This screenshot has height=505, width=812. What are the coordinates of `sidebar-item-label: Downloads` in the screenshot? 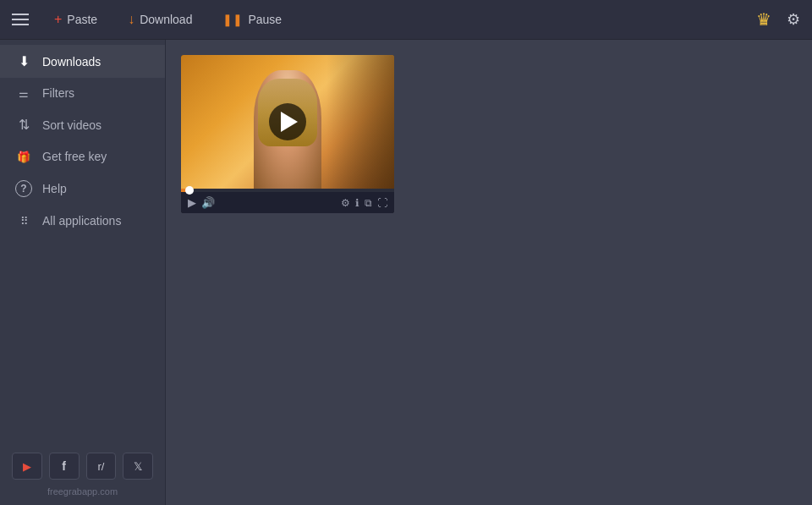 It's located at (71, 62).